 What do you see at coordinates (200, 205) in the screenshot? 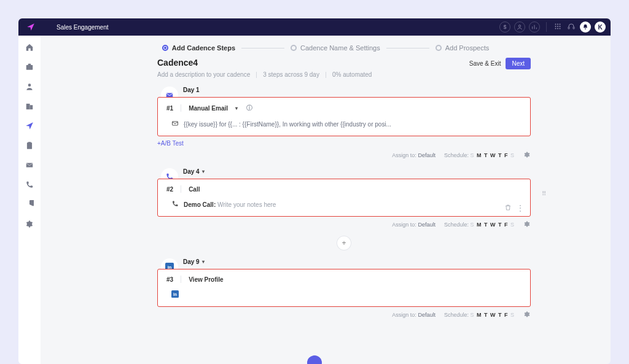
I see `call-title: Demo Call:` at bounding box center [200, 205].